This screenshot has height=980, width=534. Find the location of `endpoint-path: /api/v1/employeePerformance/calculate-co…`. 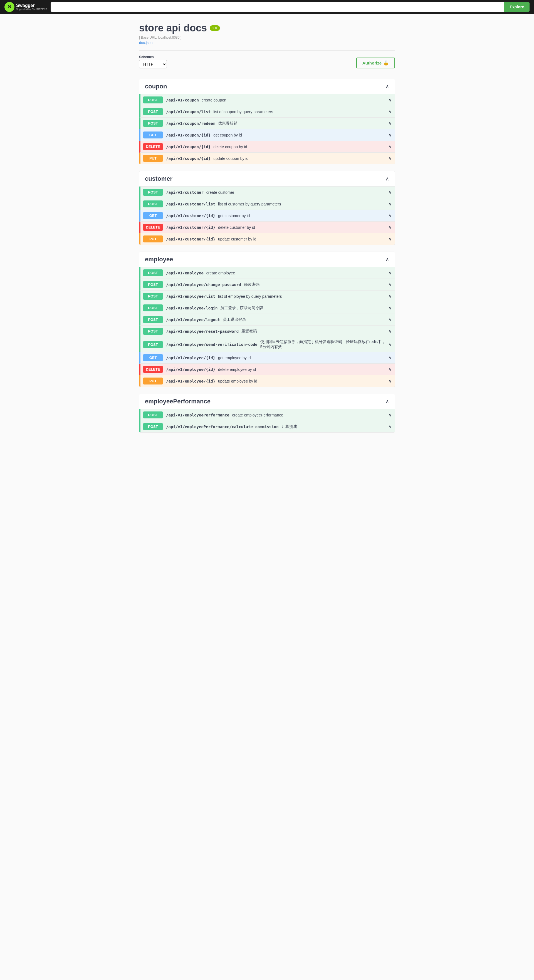

endpoint-path: /api/v1/employeePerformance/calculate-co… is located at coordinates (222, 427).